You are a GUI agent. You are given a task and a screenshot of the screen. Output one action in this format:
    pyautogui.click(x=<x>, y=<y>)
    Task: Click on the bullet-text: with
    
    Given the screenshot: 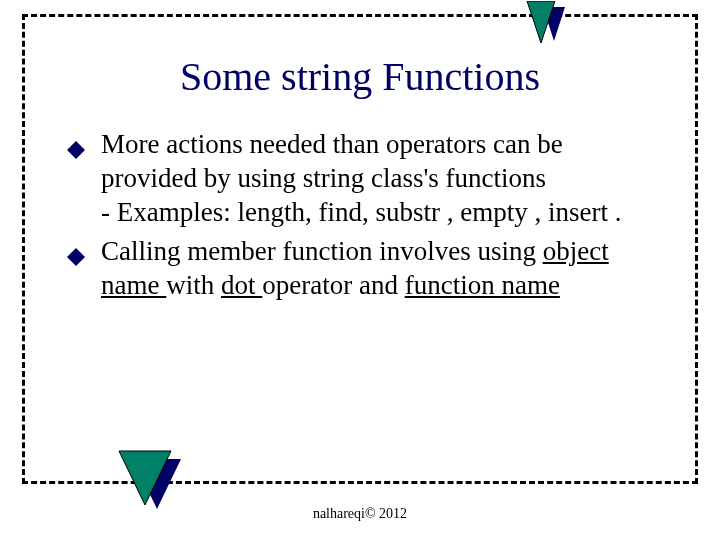 What is the action you would take?
    pyautogui.click(x=194, y=285)
    